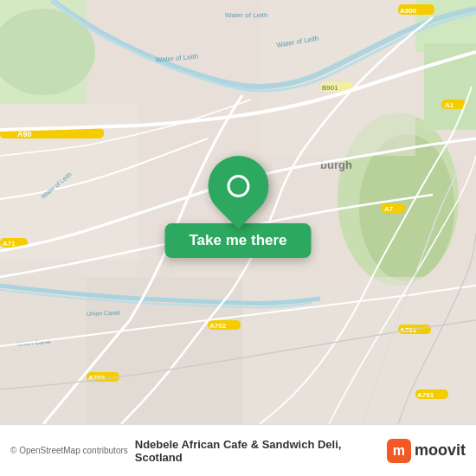 The width and height of the screenshot is (476, 476). I want to click on svg-text: Union Canal, so click(104, 313).